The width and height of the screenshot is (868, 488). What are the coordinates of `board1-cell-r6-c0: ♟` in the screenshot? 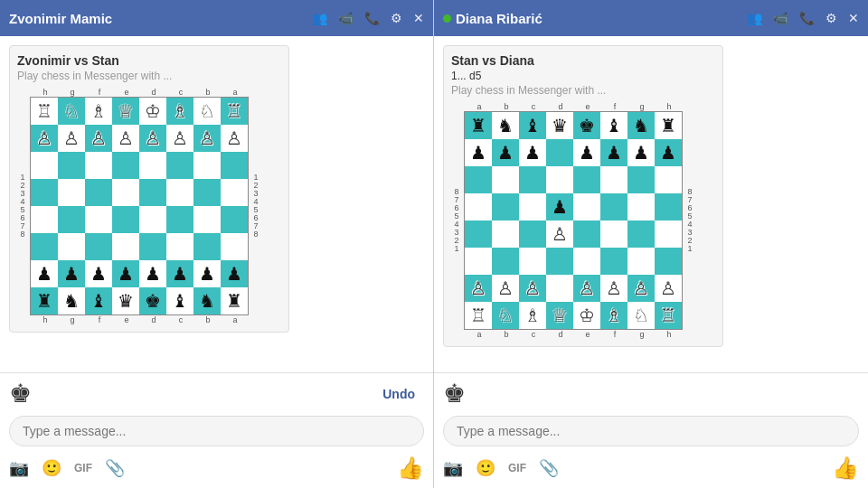 It's located at (44, 274).